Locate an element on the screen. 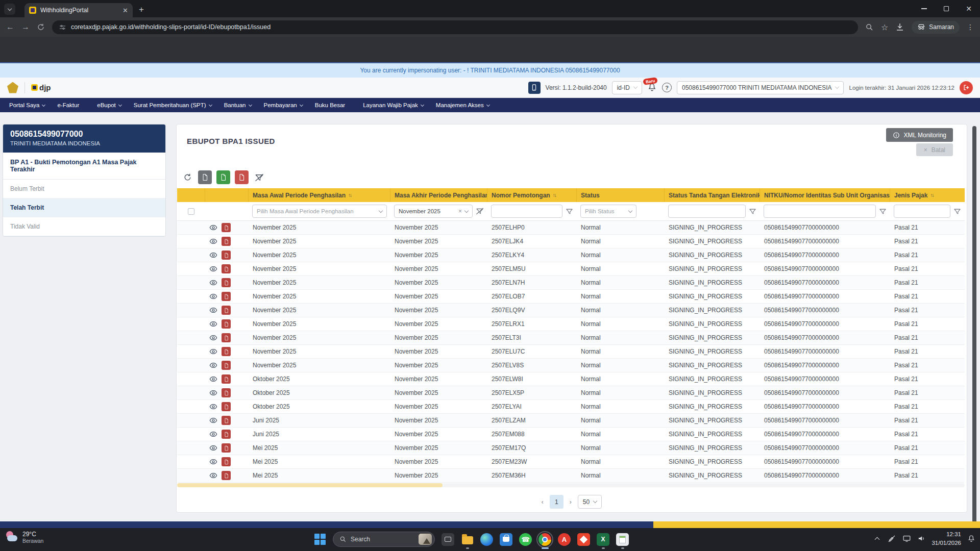 The height and width of the screenshot is (551, 980). new-tab-button: + is located at coordinates (141, 10).